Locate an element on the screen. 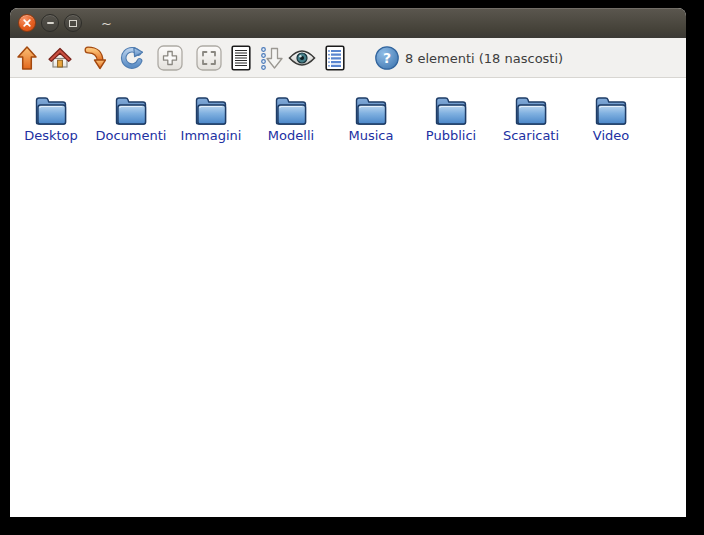 The image size is (704, 535). go-down-icon is located at coordinates (95, 58).